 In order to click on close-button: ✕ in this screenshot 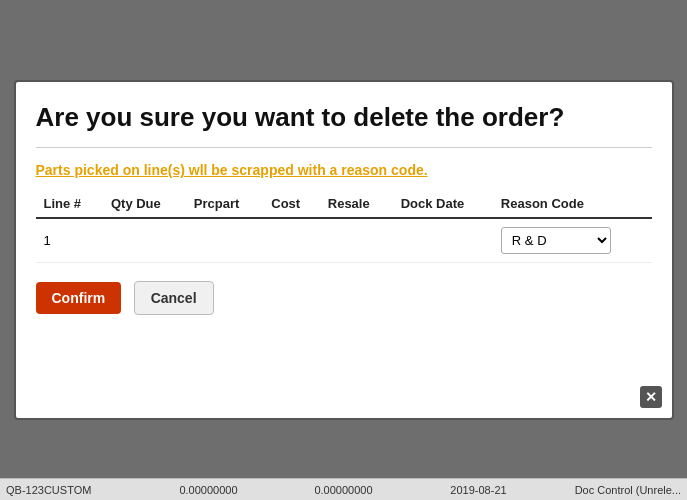, I will do `click(651, 397)`.